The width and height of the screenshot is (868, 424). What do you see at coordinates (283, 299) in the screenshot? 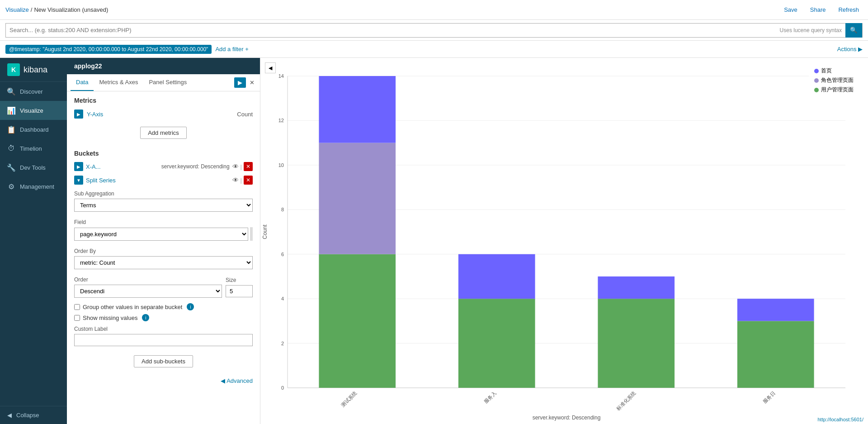
I see `svg-text: 4` at bounding box center [283, 299].